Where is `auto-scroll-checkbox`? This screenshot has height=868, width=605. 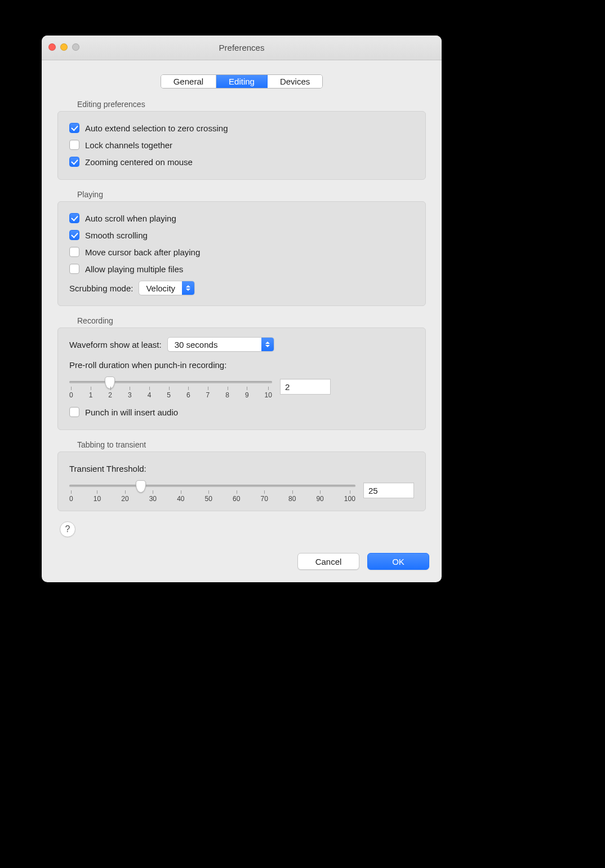
auto-scroll-checkbox is located at coordinates (74, 218).